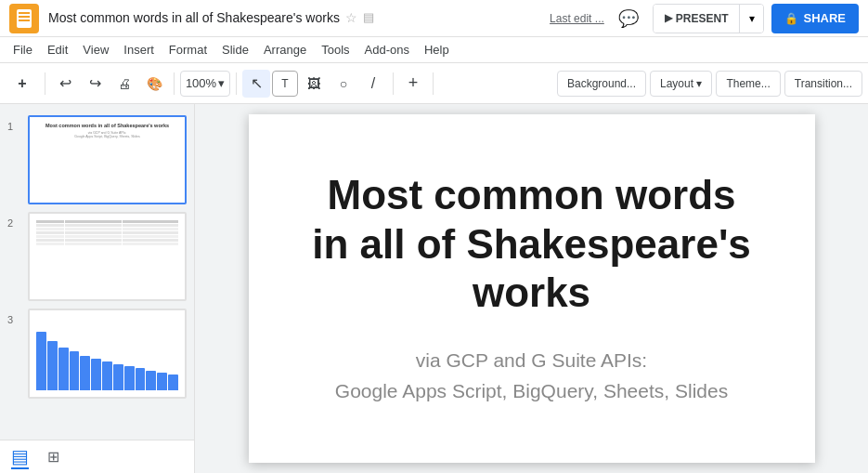  What do you see at coordinates (751, 19) in the screenshot?
I see `present-dropdown-button: ▾` at bounding box center [751, 19].